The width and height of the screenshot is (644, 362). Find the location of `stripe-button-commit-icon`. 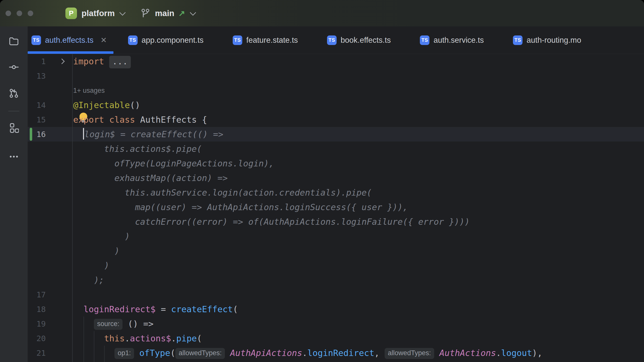

stripe-button-commit-icon is located at coordinates (14, 68).